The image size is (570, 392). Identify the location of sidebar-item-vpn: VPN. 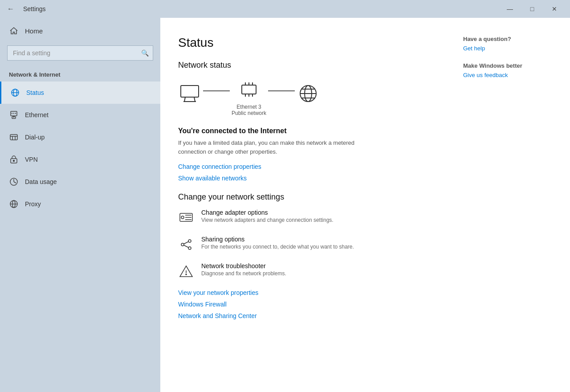
(80, 159).